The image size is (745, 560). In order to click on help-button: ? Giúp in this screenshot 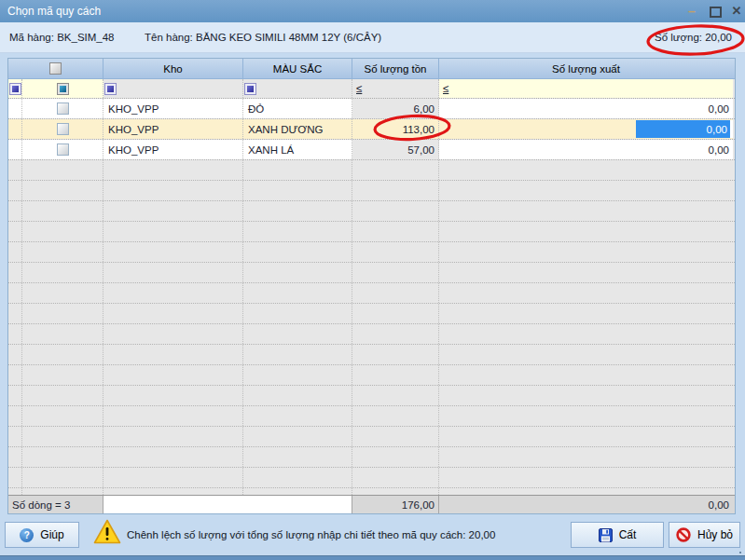, I will do `click(42, 535)`.